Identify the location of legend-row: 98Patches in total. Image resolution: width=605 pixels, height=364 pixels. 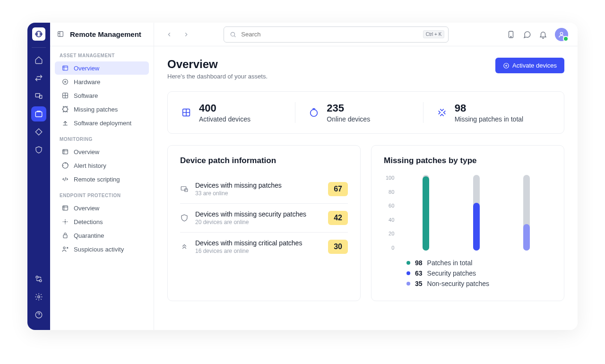
(468, 263).